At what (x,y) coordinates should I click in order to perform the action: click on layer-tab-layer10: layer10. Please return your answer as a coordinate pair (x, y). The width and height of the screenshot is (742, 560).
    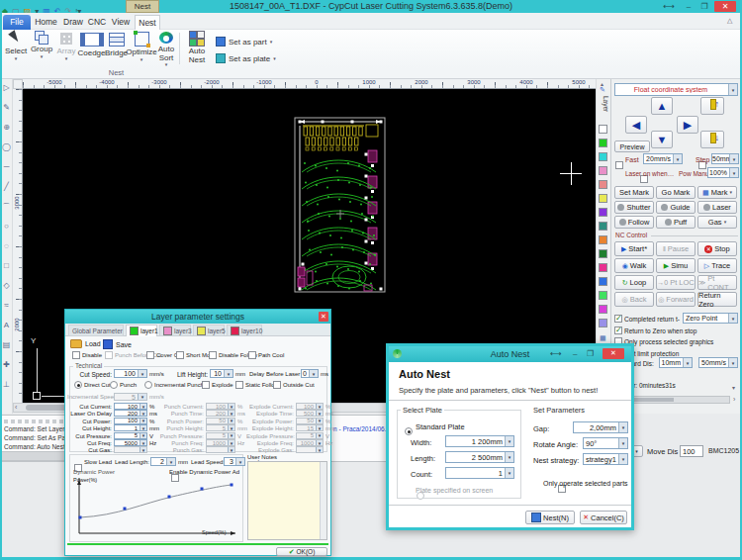
    Looking at the image, I should click on (244, 330).